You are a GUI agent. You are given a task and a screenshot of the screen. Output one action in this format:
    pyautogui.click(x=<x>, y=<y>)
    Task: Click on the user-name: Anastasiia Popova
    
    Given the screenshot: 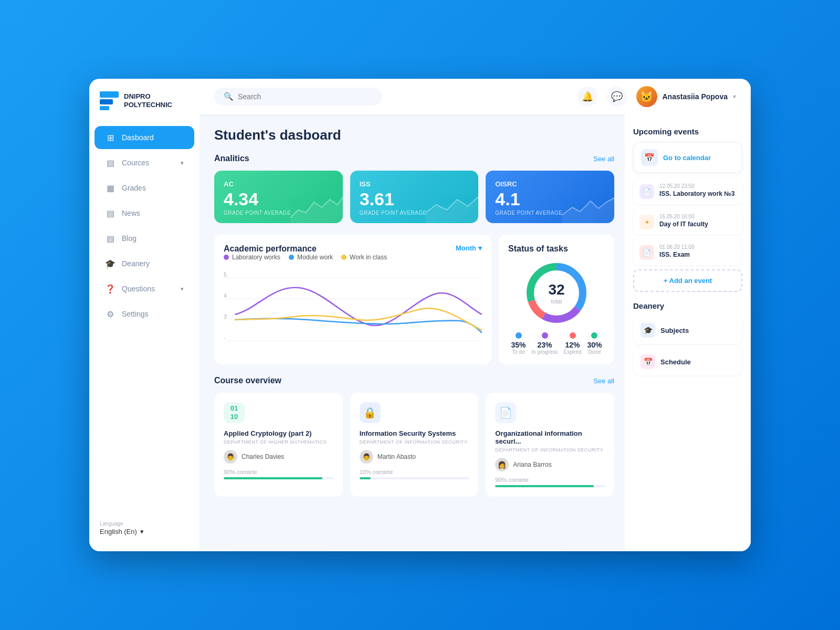 What is the action you would take?
    pyautogui.click(x=695, y=97)
    